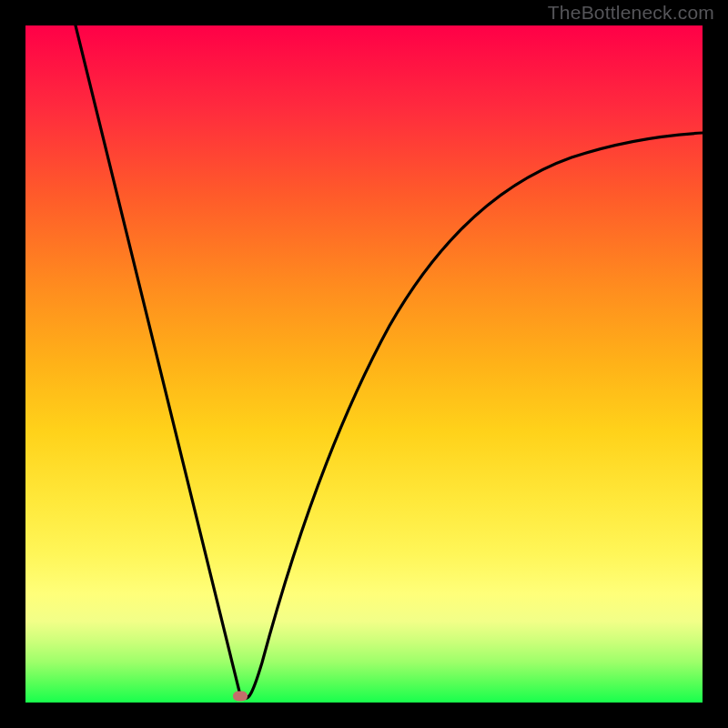 The image size is (728, 728). Describe the element at coordinates (240, 697) in the screenshot. I see `minimum-marker` at that location.